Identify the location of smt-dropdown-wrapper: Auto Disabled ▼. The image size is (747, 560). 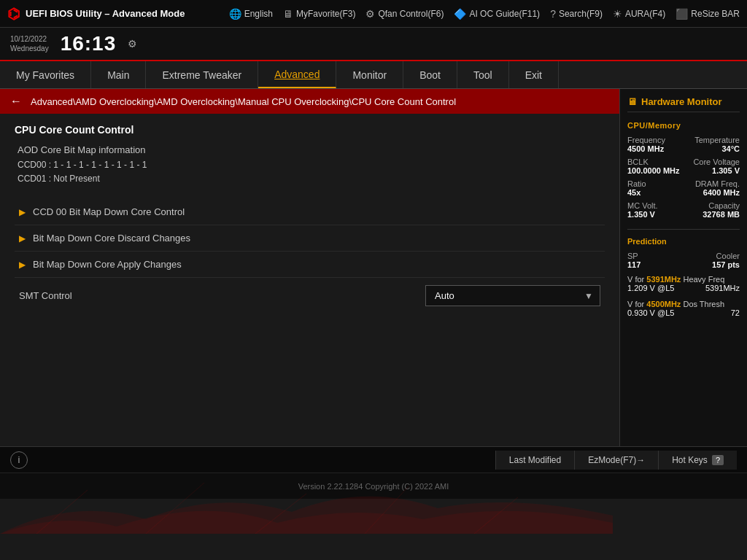
(513, 296).